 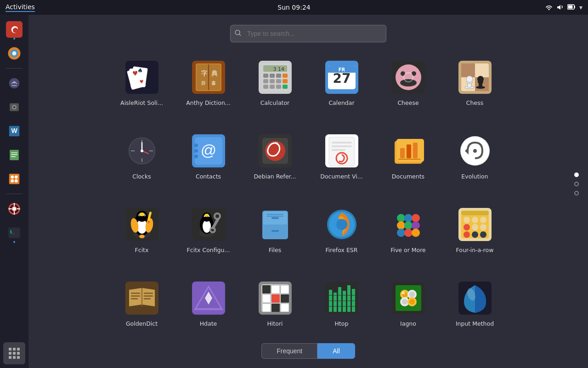 I want to click on volume-icon, so click(x=560, y=7).